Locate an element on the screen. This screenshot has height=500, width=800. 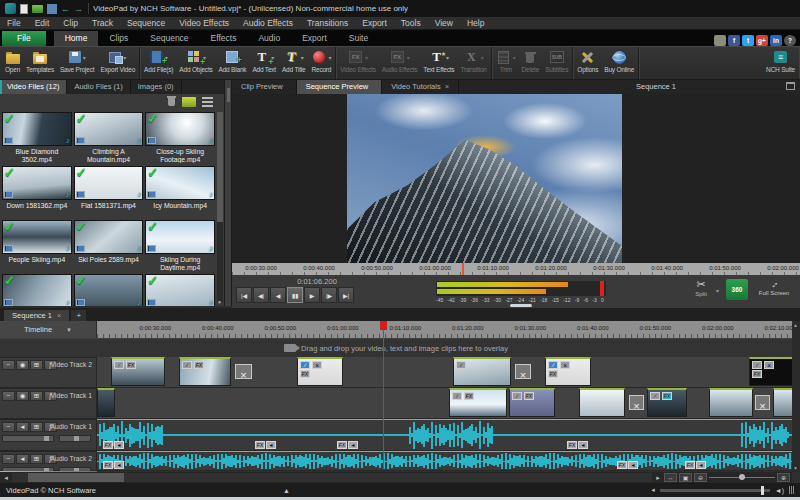
templates-button: Templates is located at coordinates (40, 63).